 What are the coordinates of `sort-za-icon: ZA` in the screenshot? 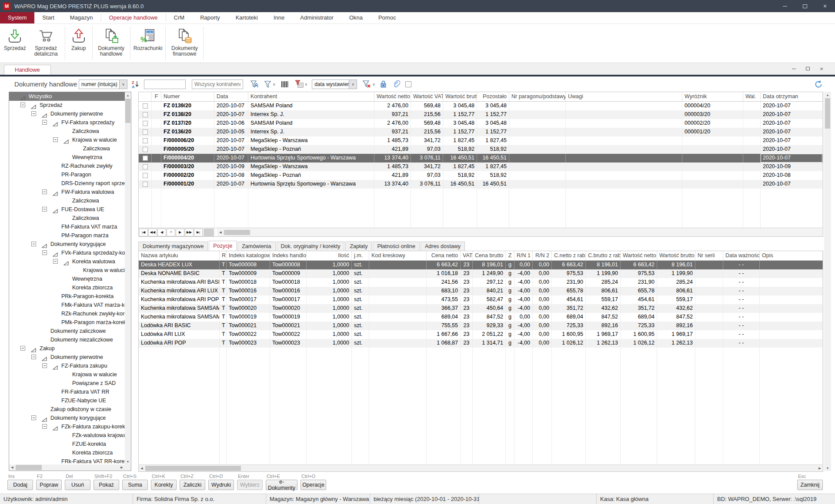 It's located at (135, 84).